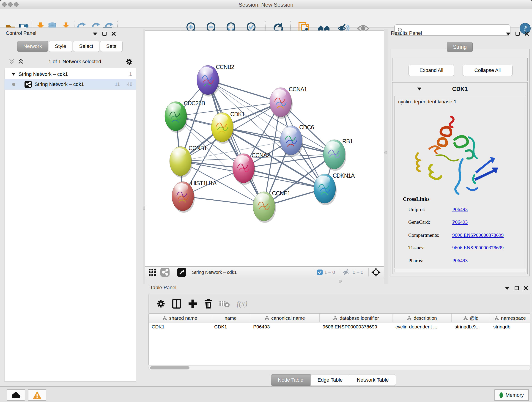  Describe the element at coordinates (194, 103) in the screenshot. I see `svg-text: CDC25B` at that location.